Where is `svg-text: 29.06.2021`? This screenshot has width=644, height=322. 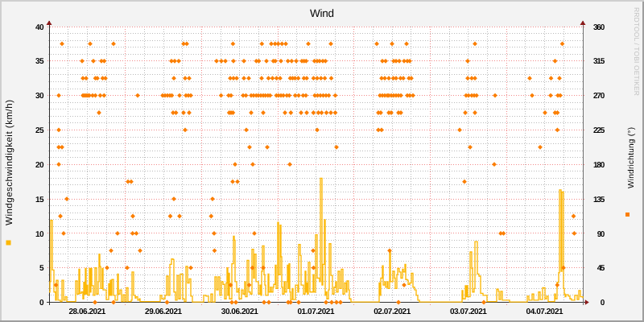 svg-text: 29.06.2021 is located at coordinates (163, 312).